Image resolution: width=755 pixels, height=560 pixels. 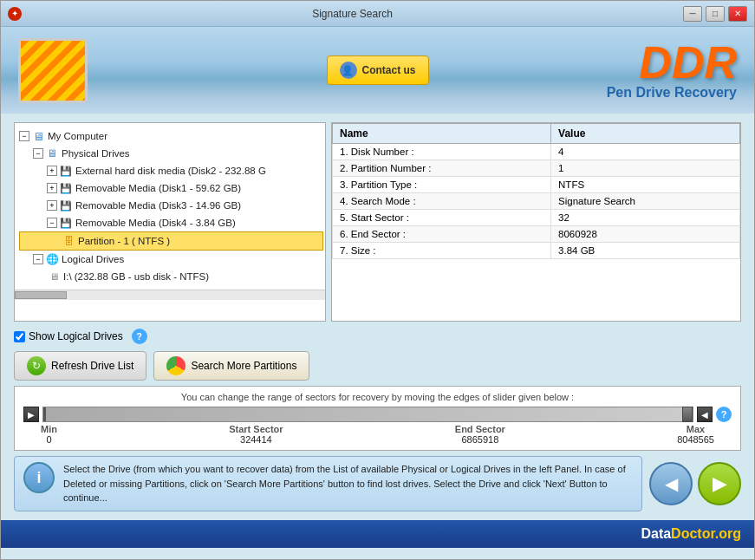 What do you see at coordinates (442, 133) in the screenshot?
I see `col-name: Name` at bounding box center [442, 133].